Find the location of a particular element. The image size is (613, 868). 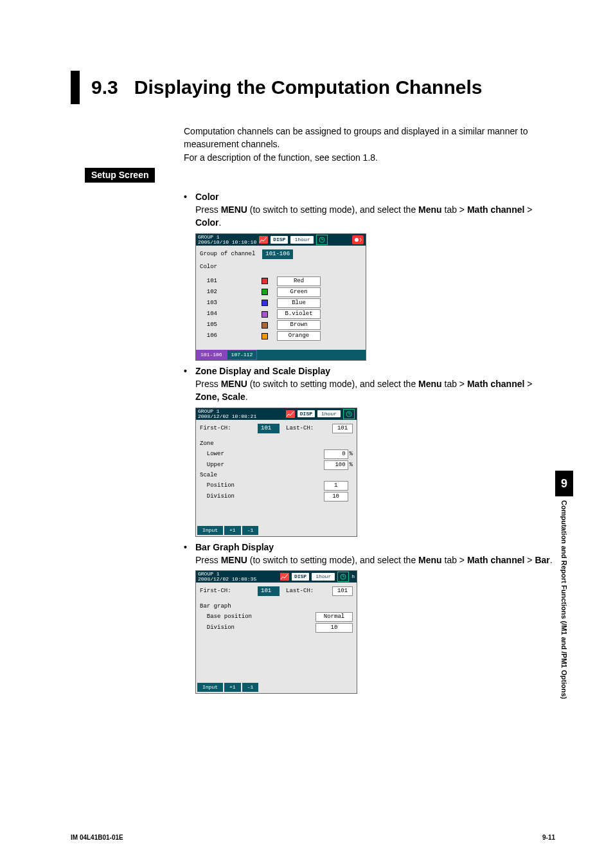

tab-101-106: 101-106 is located at coordinates (211, 355).